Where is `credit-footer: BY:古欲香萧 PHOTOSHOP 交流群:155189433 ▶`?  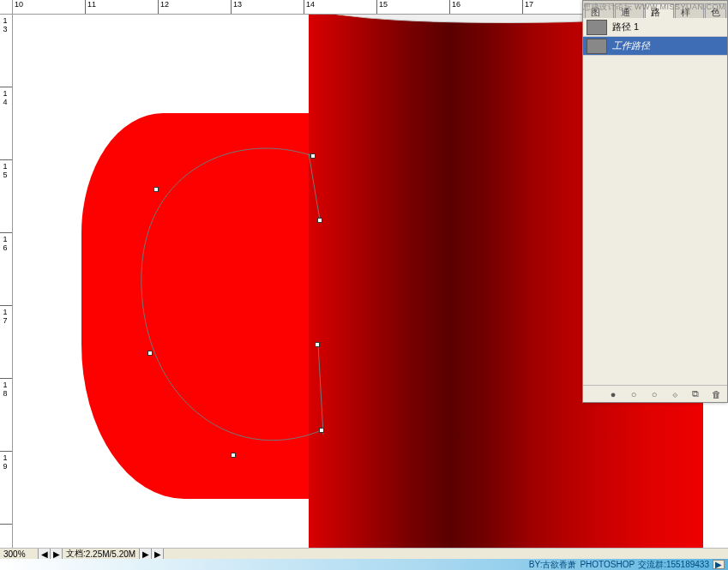
credit-footer: BY:古欲香萧 PHOTOSHOP 交流群:155189433 ▶ is located at coordinates (364, 564).